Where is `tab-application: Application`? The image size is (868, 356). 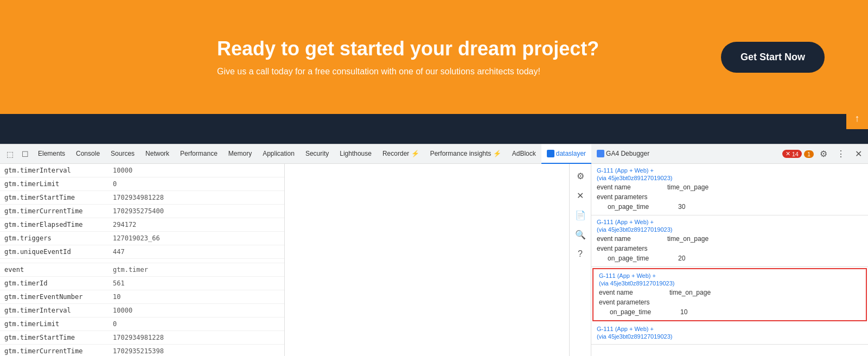
tab-application: Application is located at coordinates (279, 154).